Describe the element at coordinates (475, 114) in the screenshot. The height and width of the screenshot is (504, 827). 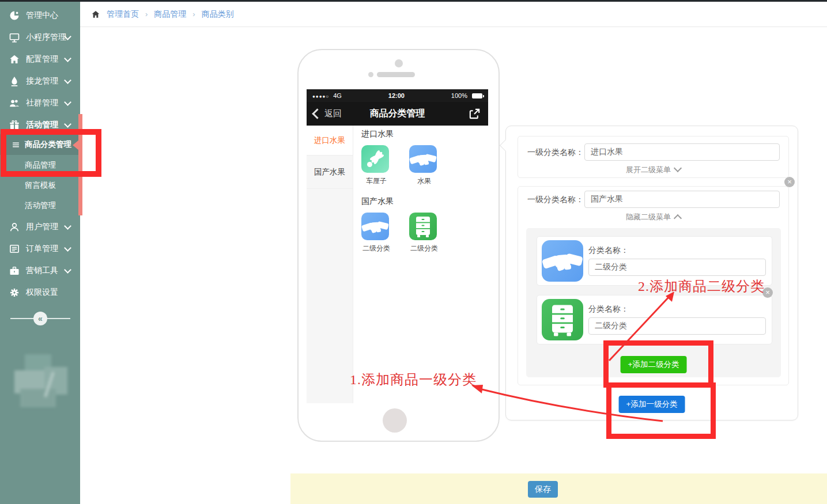
I see `share-icon` at that location.